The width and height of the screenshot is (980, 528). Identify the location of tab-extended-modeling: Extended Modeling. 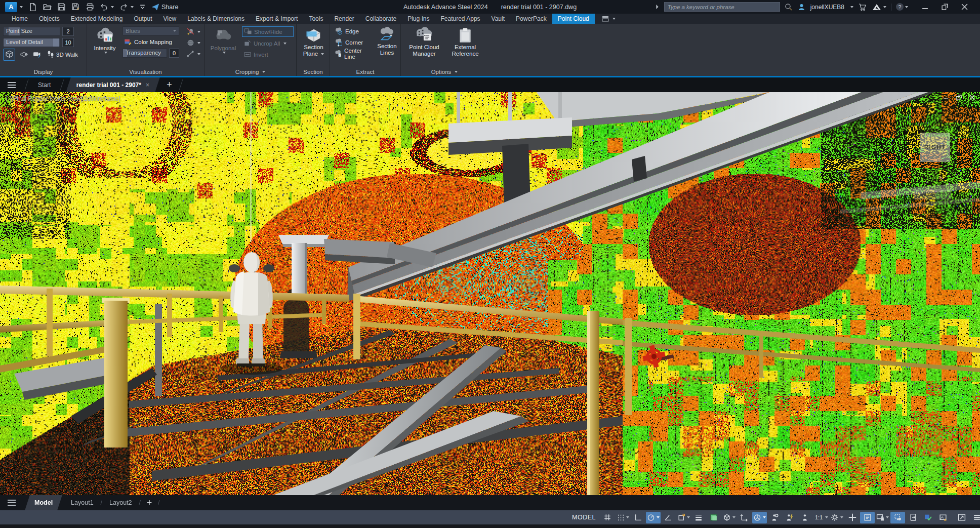
(97, 19).